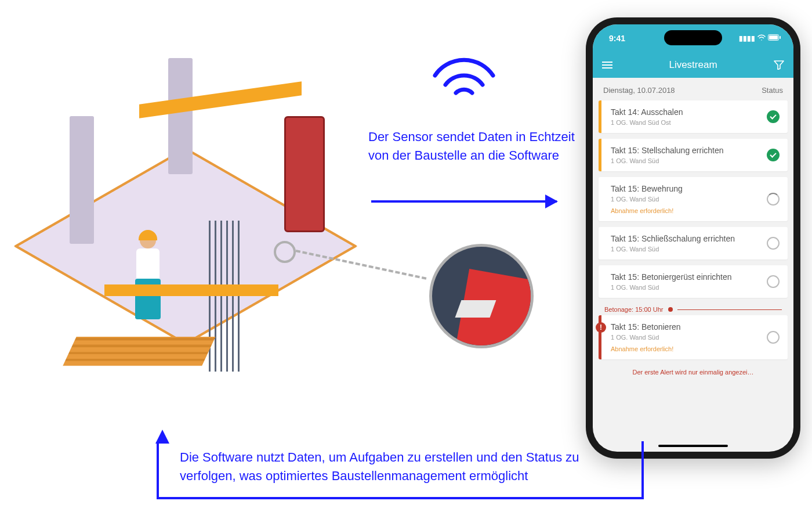 The height and width of the screenshot is (508, 812). What do you see at coordinates (693, 370) in the screenshot?
I see `truncated-hint: Der erste Alert wird nur einmalig angeze…` at bounding box center [693, 370].